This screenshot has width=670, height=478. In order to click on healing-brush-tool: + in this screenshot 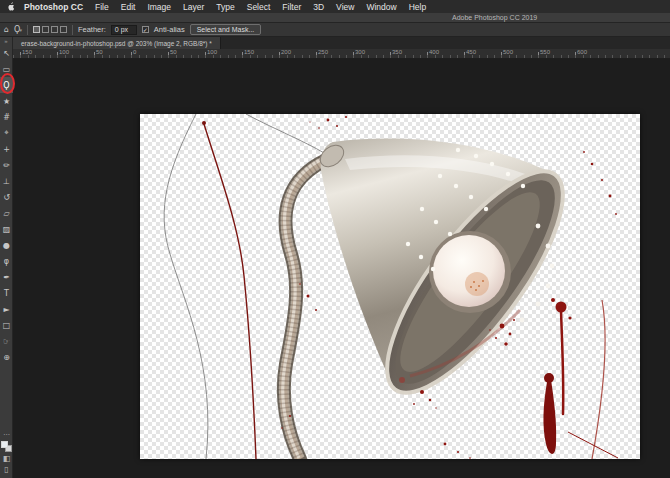, I will do `click(6, 149)`.